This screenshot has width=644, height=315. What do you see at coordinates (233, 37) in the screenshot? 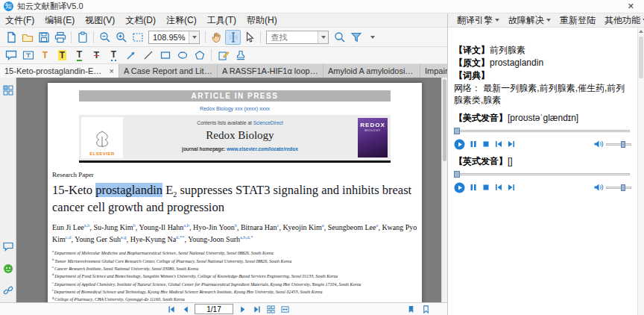
I see `select-text-tool-button` at bounding box center [233, 37].